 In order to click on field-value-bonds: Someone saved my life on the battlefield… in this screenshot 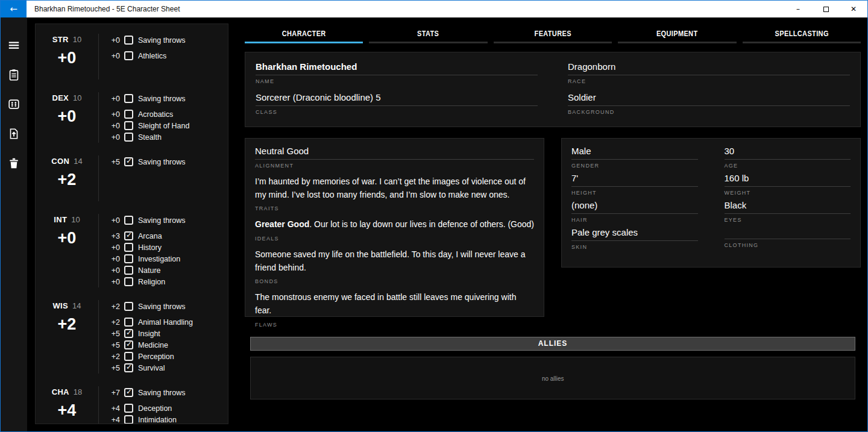, I will do `click(394, 261)`.